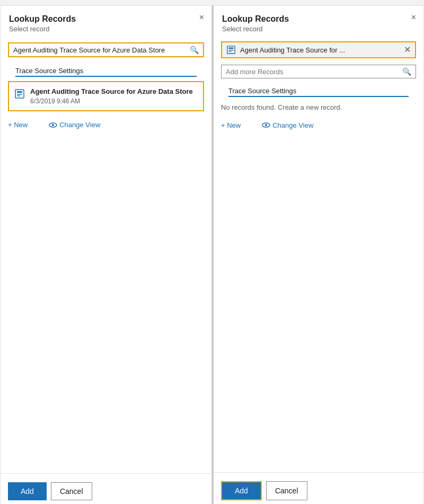 This screenshot has height=504, width=424. Describe the element at coordinates (242, 491) in the screenshot. I see `right-add-button: Add` at that location.